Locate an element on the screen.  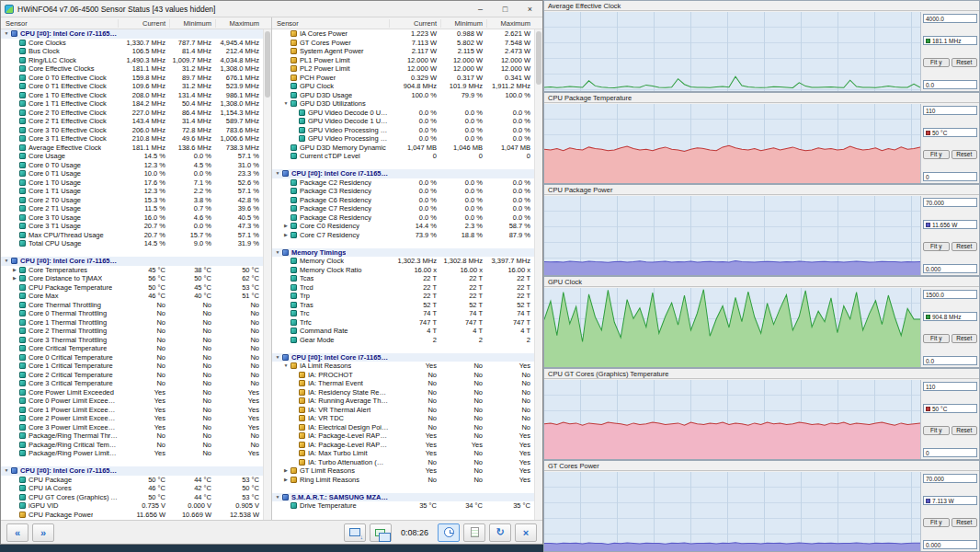
close-button: × is located at coordinates (530, 9).